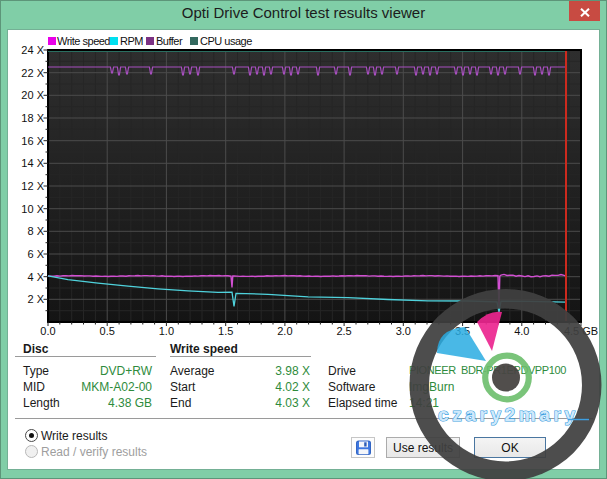 This screenshot has width=607, height=479. Describe the element at coordinates (36, 299) in the screenshot. I see `svg-text: 2 X` at that location.